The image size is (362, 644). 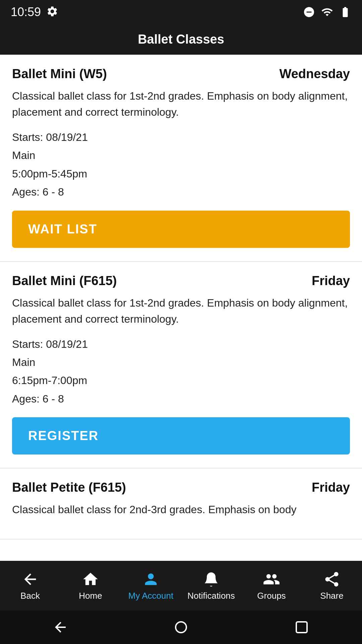 What do you see at coordinates (90, 586) in the screenshot?
I see `nav-home: Home` at bounding box center [90, 586].